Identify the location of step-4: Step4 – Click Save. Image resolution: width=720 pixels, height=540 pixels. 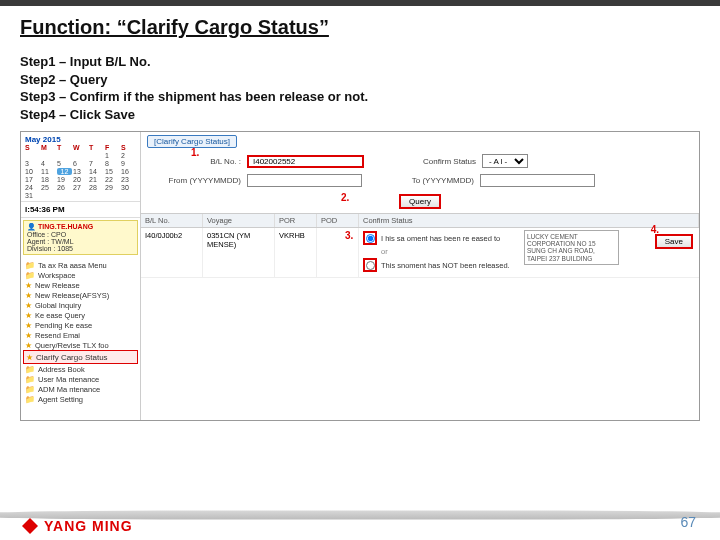
(360, 115).